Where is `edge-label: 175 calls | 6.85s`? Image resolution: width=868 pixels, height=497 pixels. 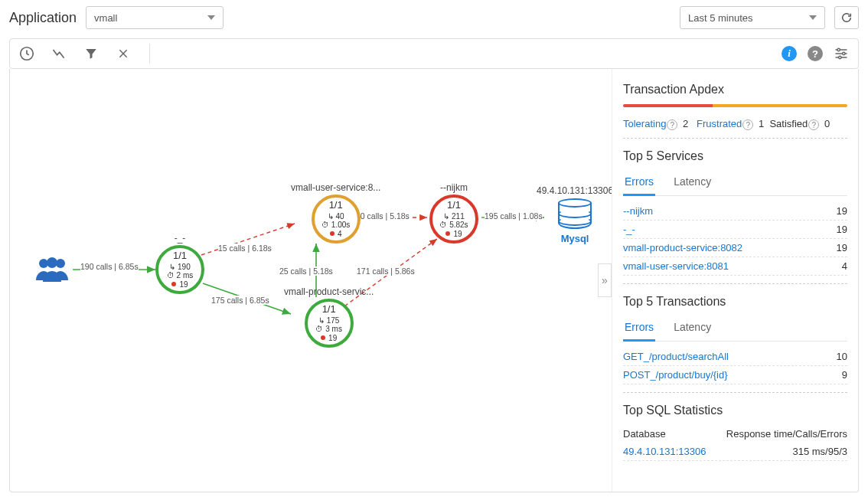 edge-label: 175 calls | 6.85s is located at coordinates (240, 300).